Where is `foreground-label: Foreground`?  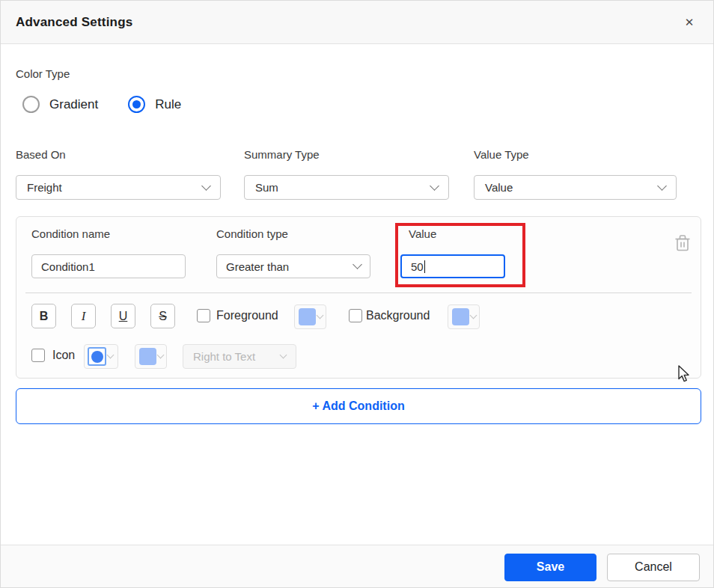 foreground-label: Foreground is located at coordinates (247, 316).